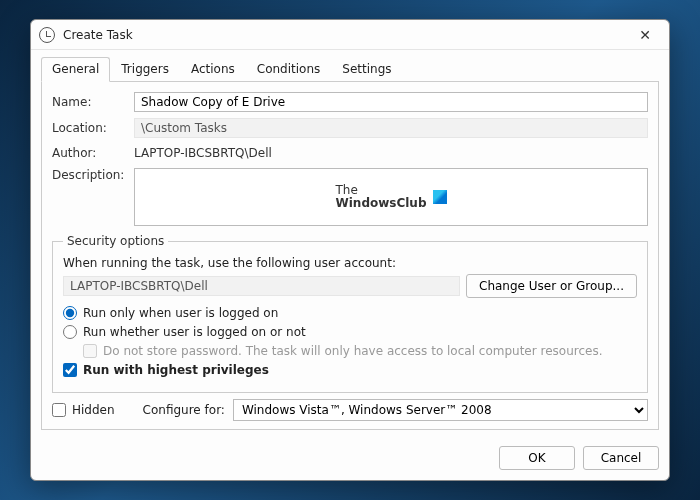  I want to click on brand-line2: WindowsClub, so click(380, 204).